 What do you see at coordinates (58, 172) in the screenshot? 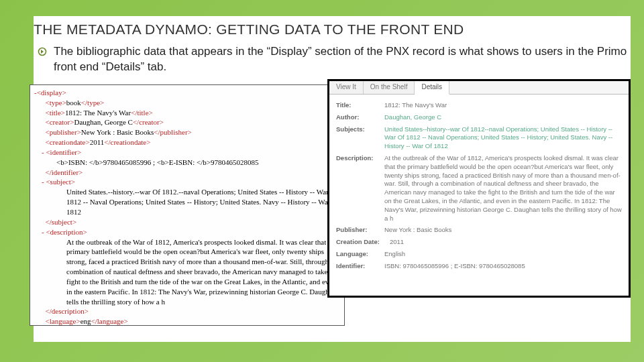
I see `xml-id-close: </identifier>` at bounding box center [58, 172].